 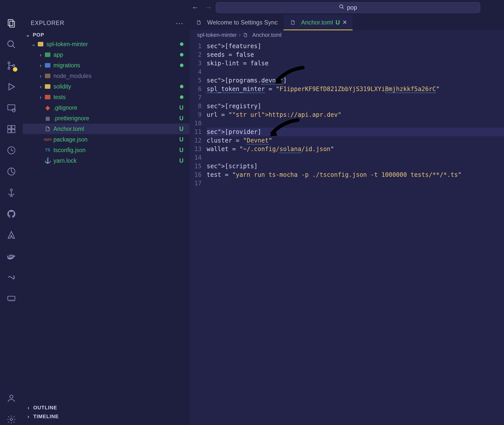 What do you see at coordinates (318, 22) in the screenshot?
I see `tab-anchor-toml: Anchor.toml U ✕` at bounding box center [318, 22].